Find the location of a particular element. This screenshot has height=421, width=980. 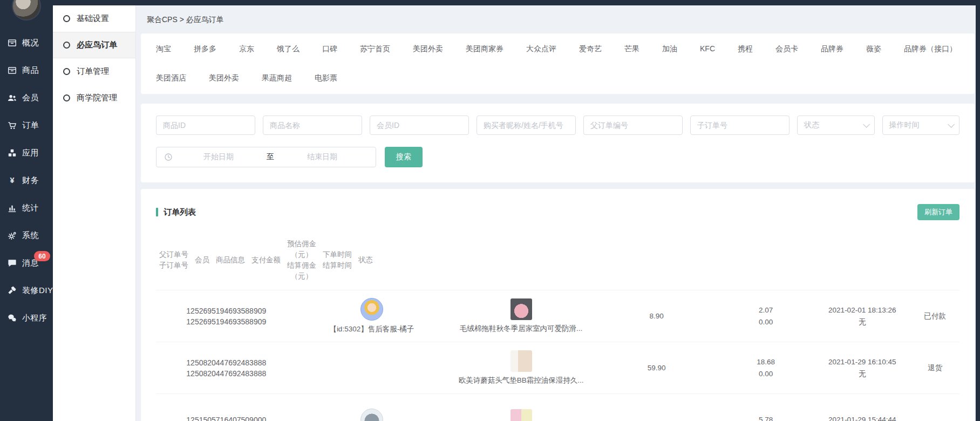

sidebar-item-label: 概况 is located at coordinates (30, 43).